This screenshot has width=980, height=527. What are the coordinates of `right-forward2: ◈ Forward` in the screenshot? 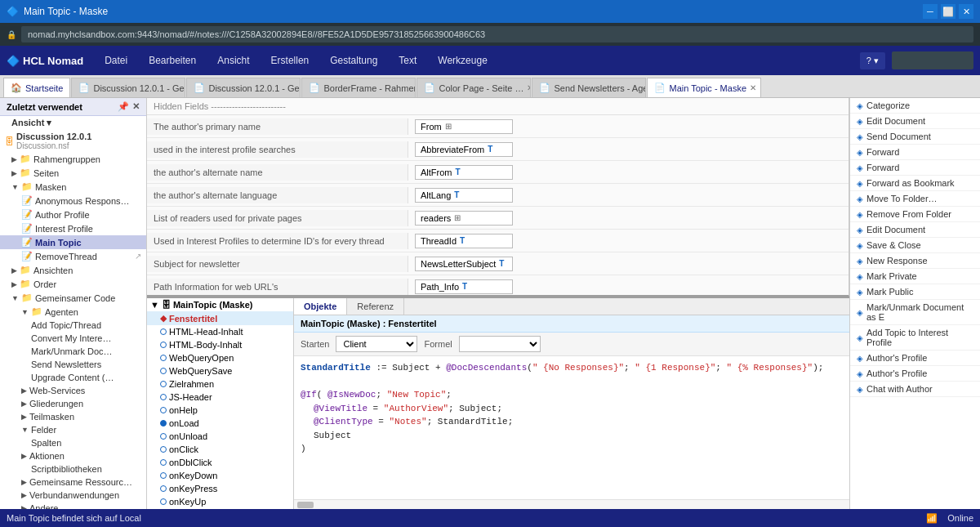 It's located at (915, 168).